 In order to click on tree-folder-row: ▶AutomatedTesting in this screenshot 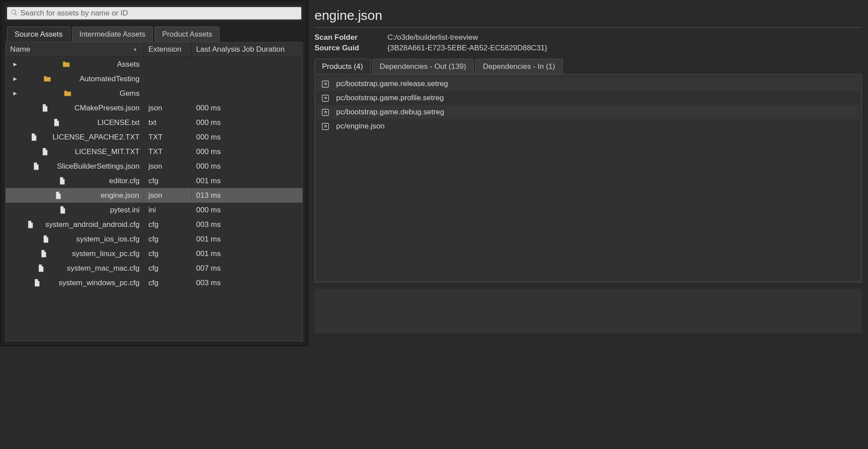, I will do `click(154, 79)`.